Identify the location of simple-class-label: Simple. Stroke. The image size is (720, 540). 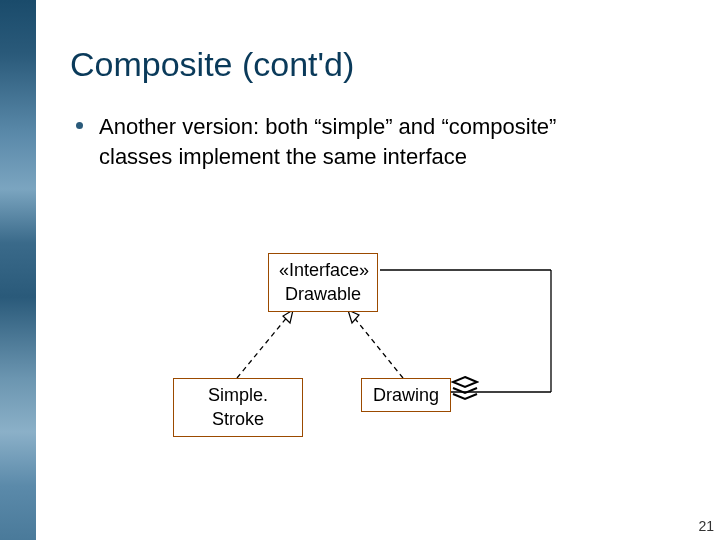
(238, 407).